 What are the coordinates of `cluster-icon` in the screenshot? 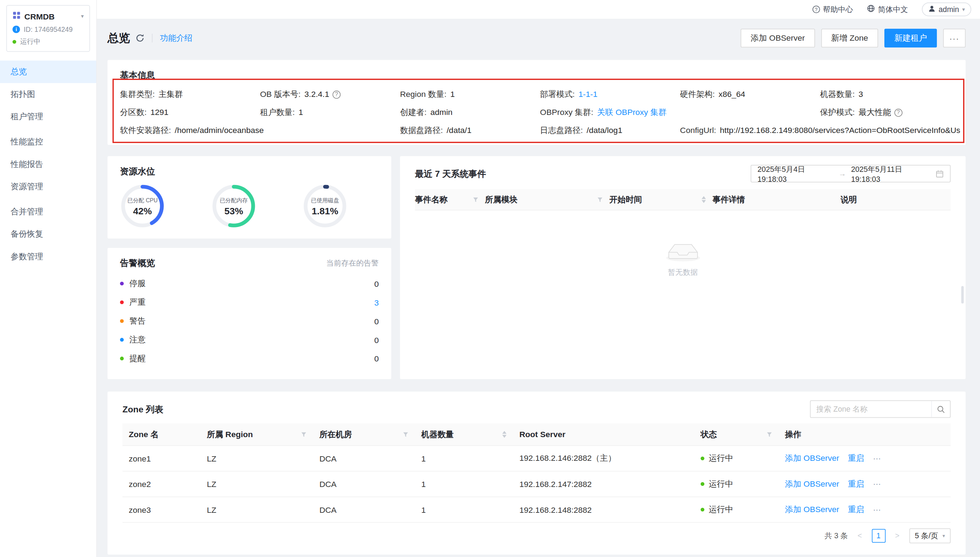 It's located at (16, 16).